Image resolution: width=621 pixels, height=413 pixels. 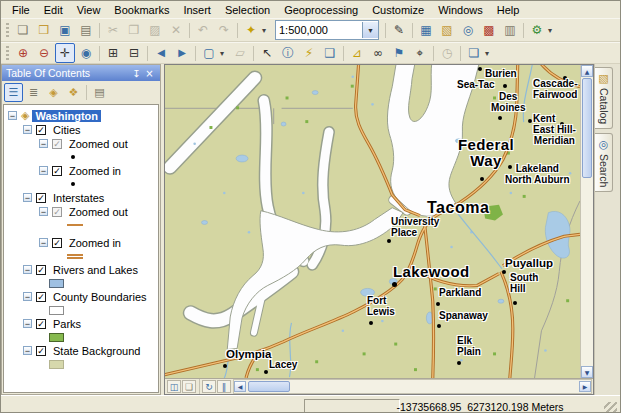 What do you see at coordinates (357, 53) in the screenshot?
I see `measure-icon: ⊿` at bounding box center [357, 53].